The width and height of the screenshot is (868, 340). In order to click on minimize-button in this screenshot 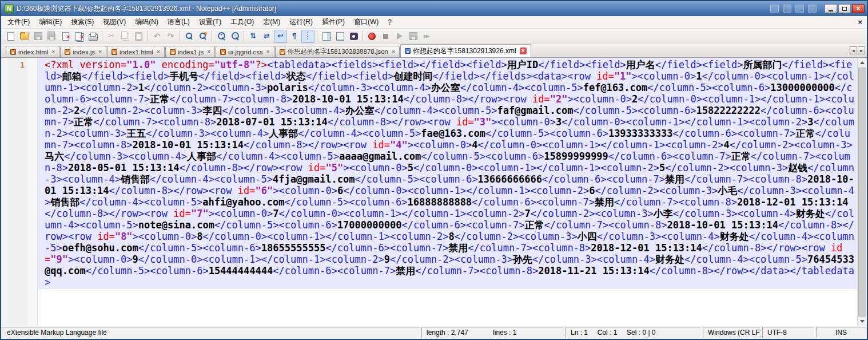, I will do `click(831, 9)`.